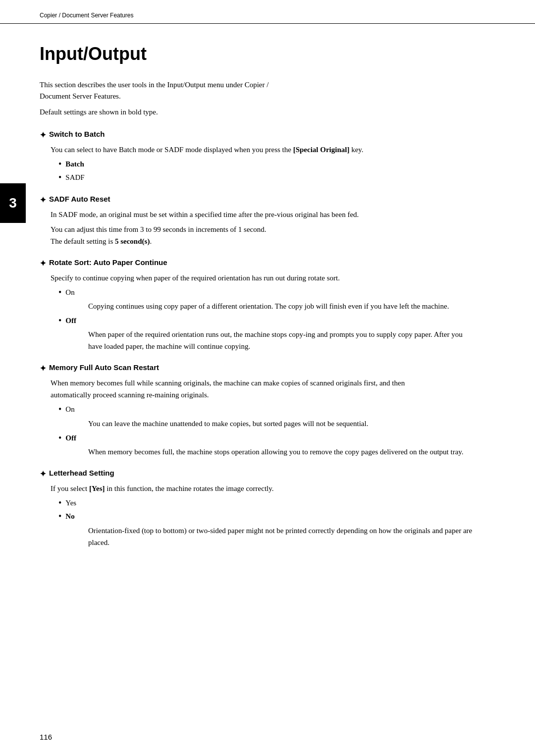 Image resolution: width=535 pixels, height=756 pixels. What do you see at coordinates (277, 431) in the screenshot?
I see `section-4-bullets: • On You can leave the machine unattende…` at bounding box center [277, 431].